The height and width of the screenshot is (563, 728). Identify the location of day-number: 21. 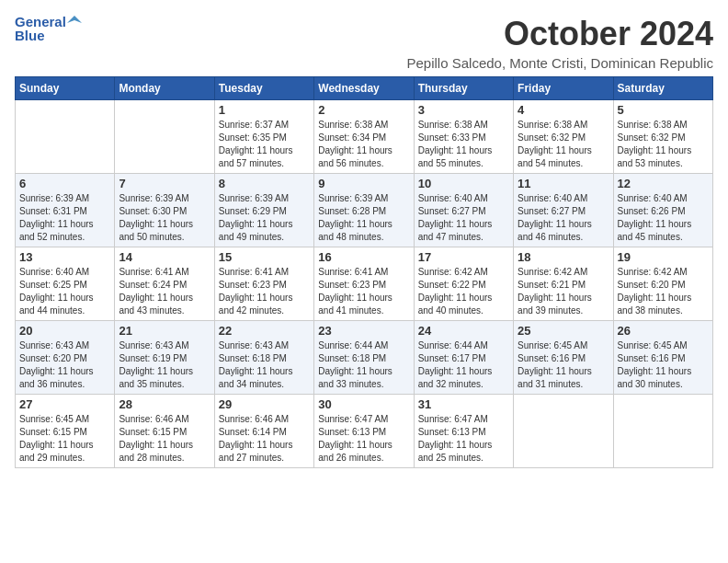
(164, 331).